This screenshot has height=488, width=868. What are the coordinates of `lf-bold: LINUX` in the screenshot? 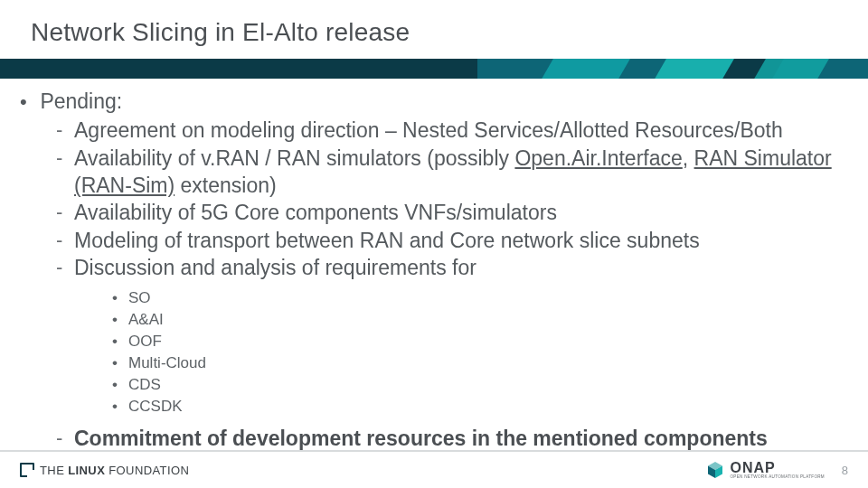 It's located at (87, 470).